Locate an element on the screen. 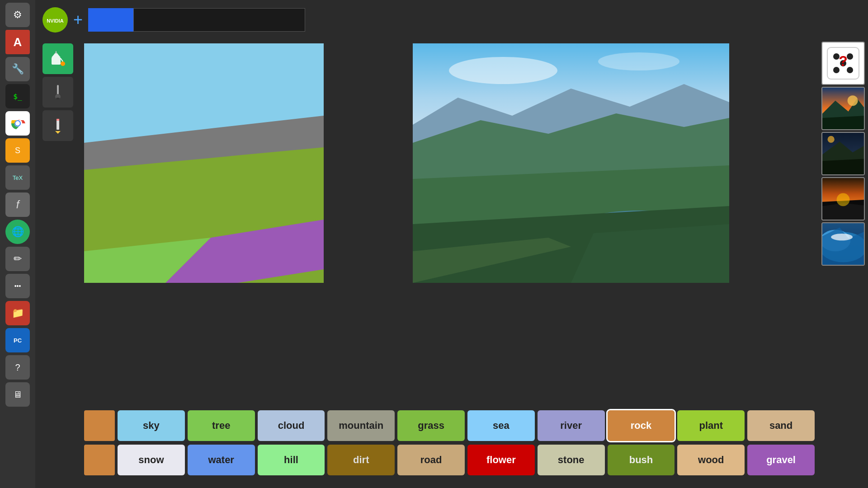  label-gravel: gravel is located at coordinates (781, 460).